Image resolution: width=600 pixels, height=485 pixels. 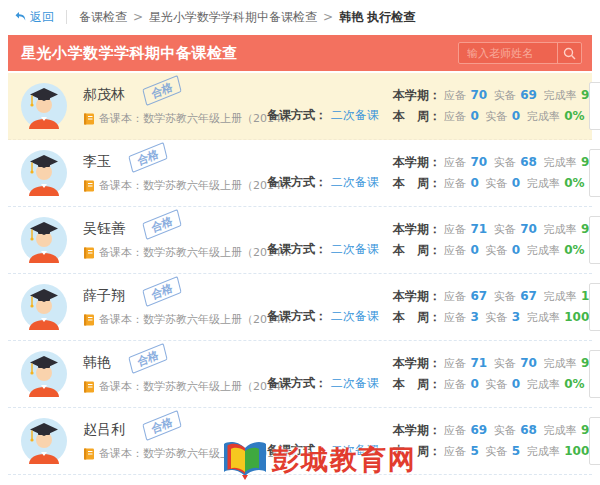 I want to click on teacher-row: 吴钰善 合格 备课本： 数学苏教六年级上册（2014... 备课方式： 二次备课…, so click(x=300, y=240).